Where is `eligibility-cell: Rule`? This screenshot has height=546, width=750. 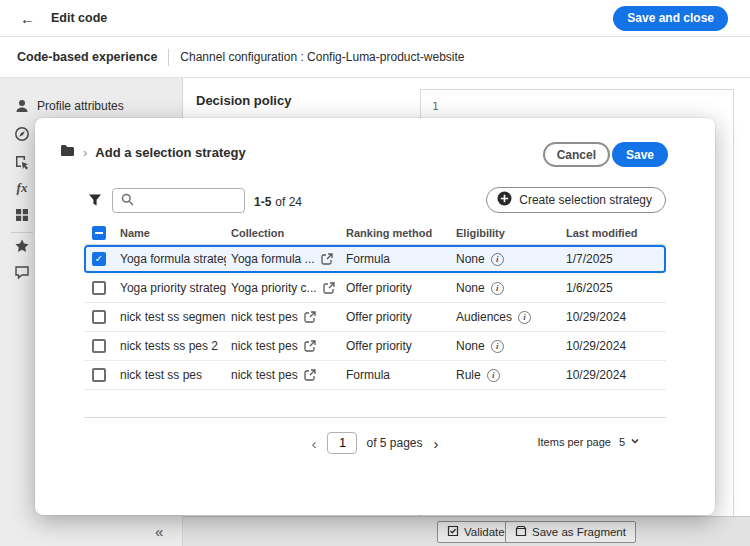
eligibility-cell: Rule is located at coordinates (506, 375).